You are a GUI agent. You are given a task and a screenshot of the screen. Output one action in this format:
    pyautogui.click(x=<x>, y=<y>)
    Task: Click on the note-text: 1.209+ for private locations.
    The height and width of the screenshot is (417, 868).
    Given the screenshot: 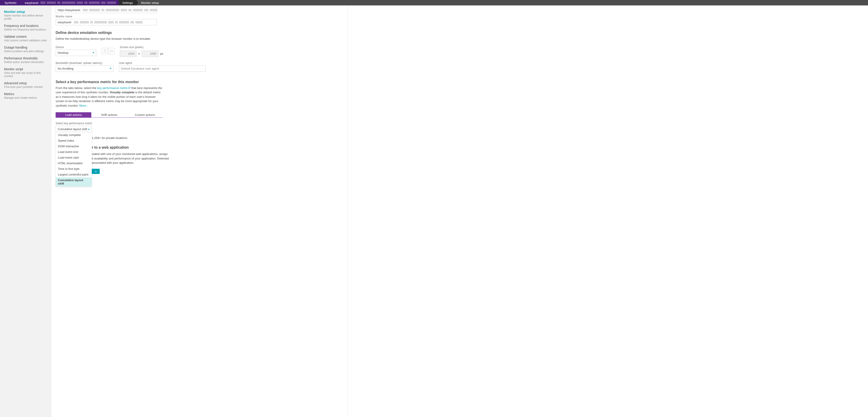 What is the action you would take?
    pyautogui.click(x=220, y=138)
    